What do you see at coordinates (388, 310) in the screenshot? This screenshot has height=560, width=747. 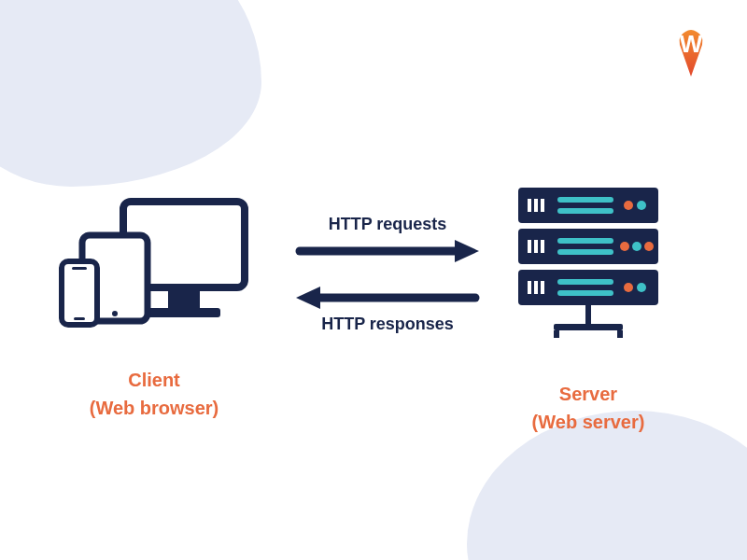 I see `response-arrow-block: HTTP responses` at bounding box center [388, 310].